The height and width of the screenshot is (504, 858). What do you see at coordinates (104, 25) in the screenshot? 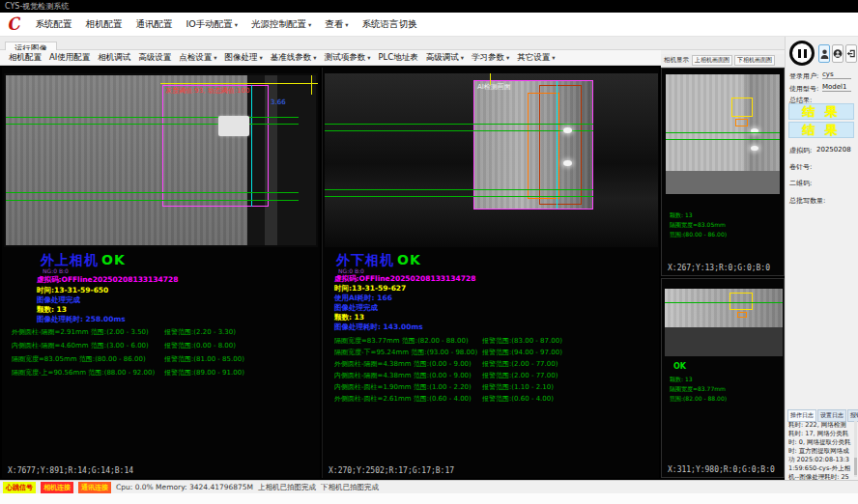
I see `menu-item-camera-config: 相机配置` at bounding box center [104, 25].